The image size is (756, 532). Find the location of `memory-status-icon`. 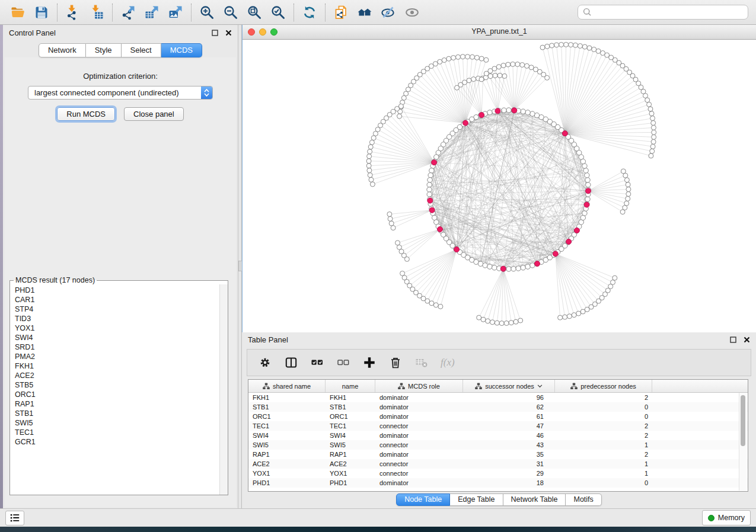

memory-status-icon is located at coordinates (712, 518).